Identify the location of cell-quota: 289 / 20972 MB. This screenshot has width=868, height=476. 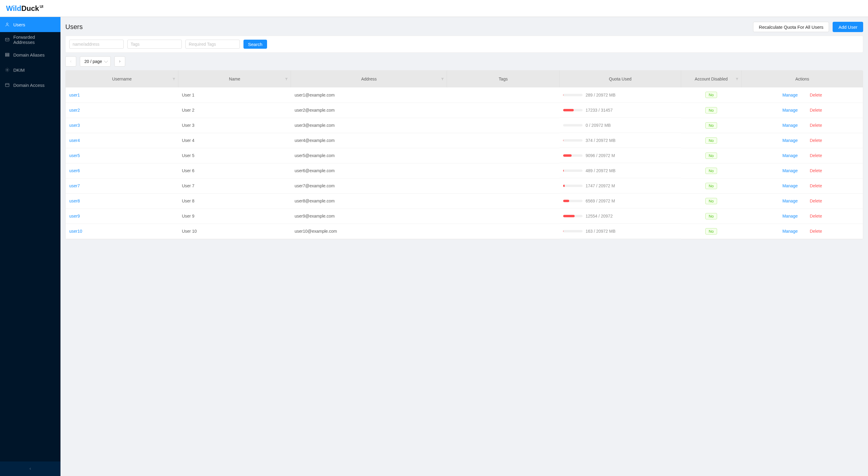
(620, 95).